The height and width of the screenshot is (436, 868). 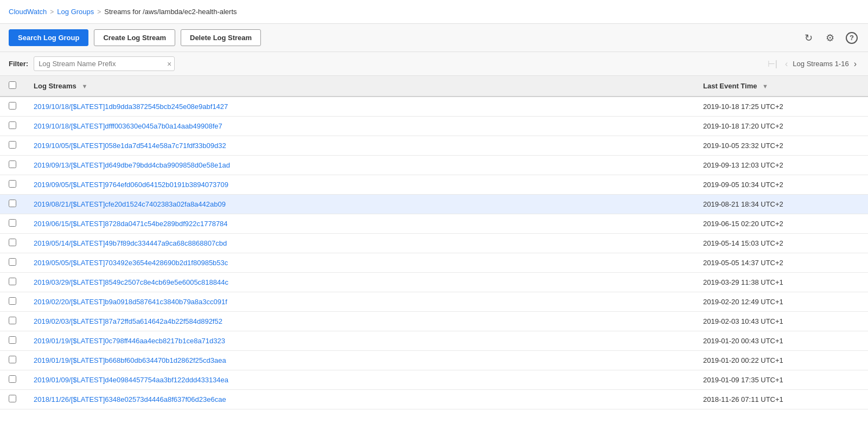 What do you see at coordinates (360, 224) in the screenshot?
I see `row-stream-name: 2019/06/15/[$LATEST]8728da0471c54be289bd…` at bounding box center [360, 224].